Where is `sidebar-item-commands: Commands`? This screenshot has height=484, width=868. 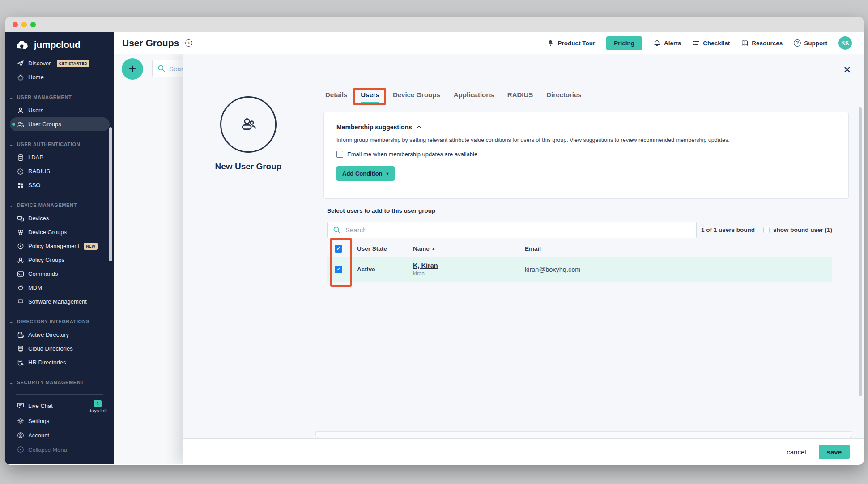 sidebar-item-commands: Commands is located at coordinates (60, 274).